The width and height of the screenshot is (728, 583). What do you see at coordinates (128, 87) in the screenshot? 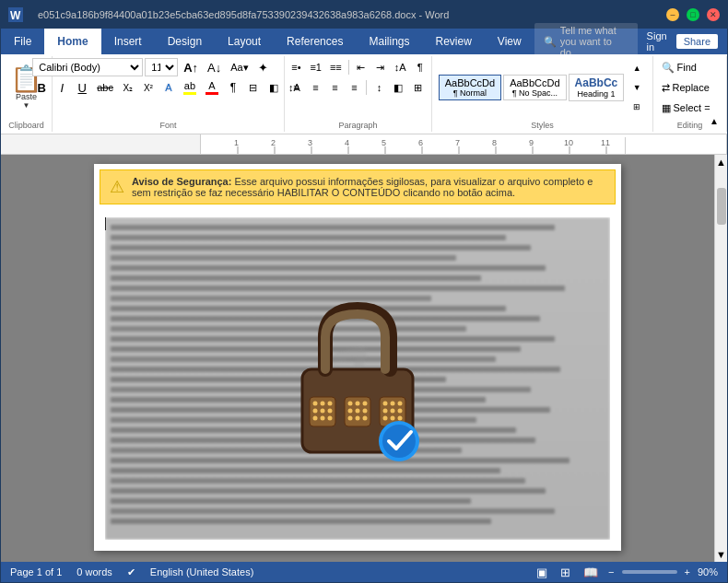
I see `subscript-button: X₂` at bounding box center [128, 87].